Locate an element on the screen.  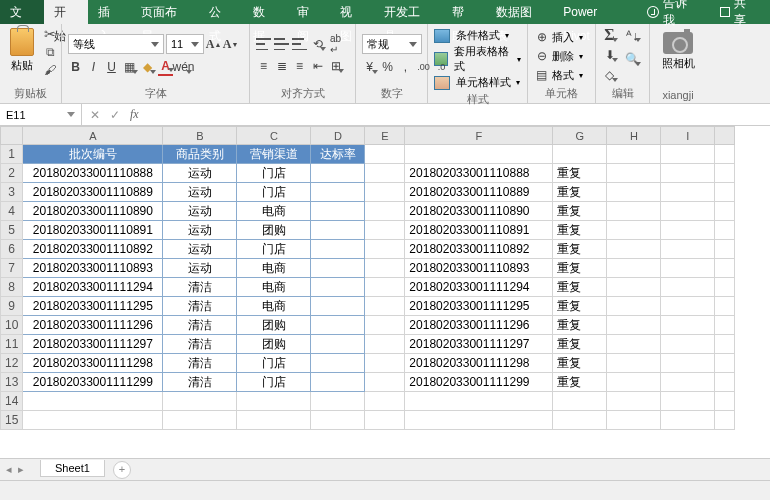
dec-decimal-icon: .0 is located at coordinates (442, 67).